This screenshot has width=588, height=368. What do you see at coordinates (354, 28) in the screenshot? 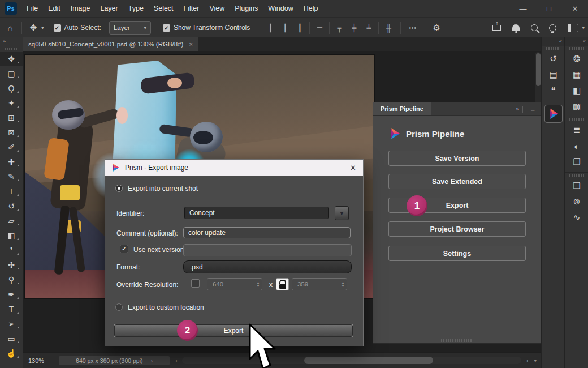
I see `align-vertical-center-icon: ┿` at bounding box center [354, 28].